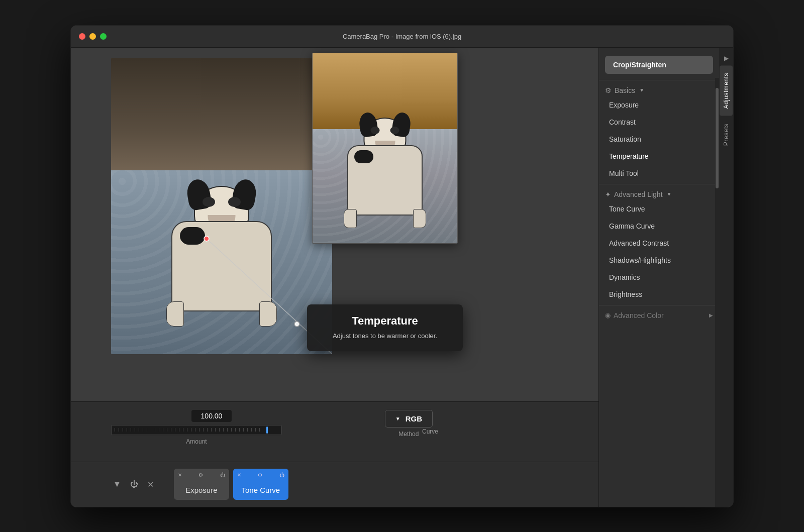  Describe the element at coordinates (659, 243) in the screenshot. I see `menu-item-advanced-contrast: Advanced Contrast` at that location.